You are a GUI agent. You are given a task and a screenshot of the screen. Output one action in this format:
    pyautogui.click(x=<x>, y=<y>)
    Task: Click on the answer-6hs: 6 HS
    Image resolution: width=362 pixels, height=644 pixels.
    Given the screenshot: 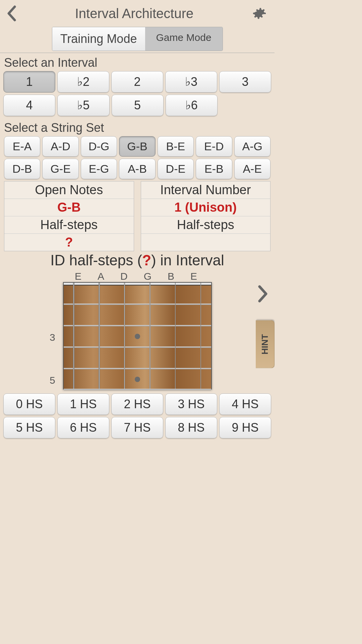 What is the action you would take?
    pyautogui.click(x=83, y=428)
    